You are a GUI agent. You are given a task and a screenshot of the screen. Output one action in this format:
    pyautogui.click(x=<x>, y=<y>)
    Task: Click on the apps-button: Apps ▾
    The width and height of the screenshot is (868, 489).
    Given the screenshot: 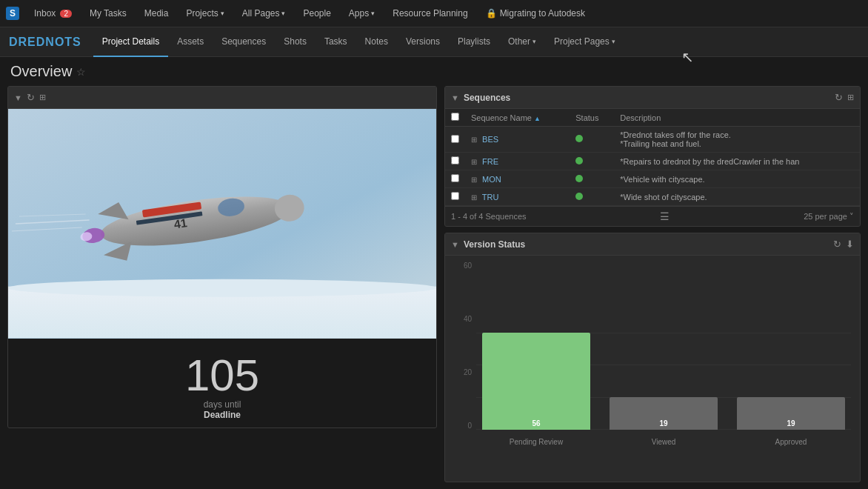 What is the action you would take?
    pyautogui.click(x=361, y=13)
    